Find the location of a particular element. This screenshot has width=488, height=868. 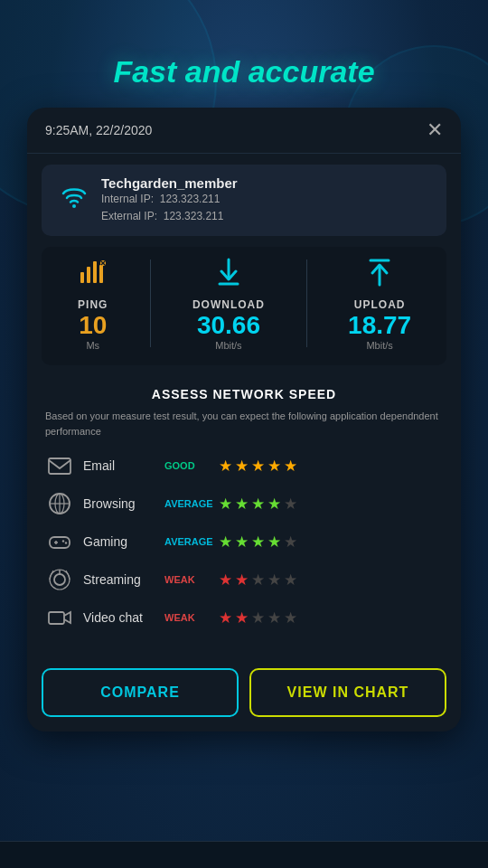

email-quality: GOOD is located at coordinates (192, 466).